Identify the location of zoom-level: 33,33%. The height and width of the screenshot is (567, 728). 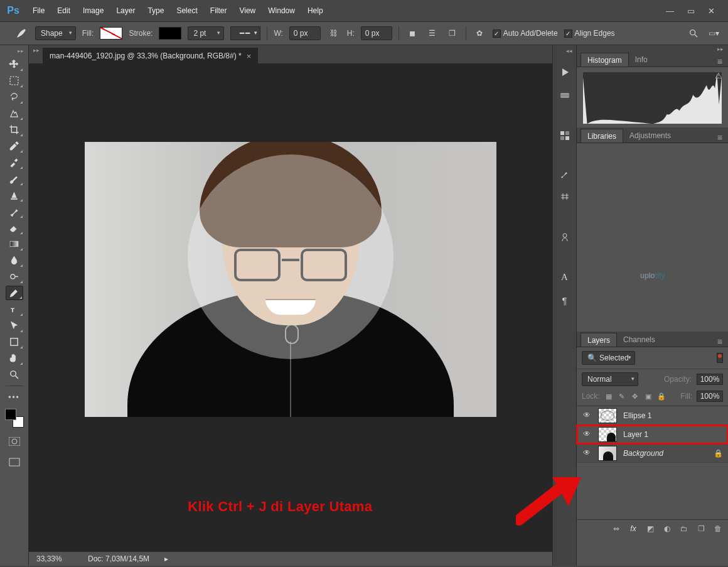
(55, 559).